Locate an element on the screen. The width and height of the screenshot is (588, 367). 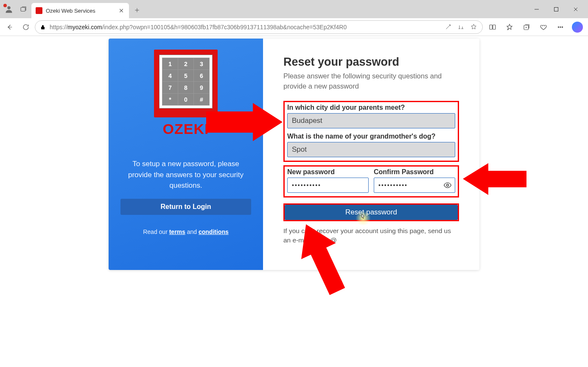
browser-toolbar: https://myozeki.com/index.php?owpn=10010… is located at coordinates (294, 27).